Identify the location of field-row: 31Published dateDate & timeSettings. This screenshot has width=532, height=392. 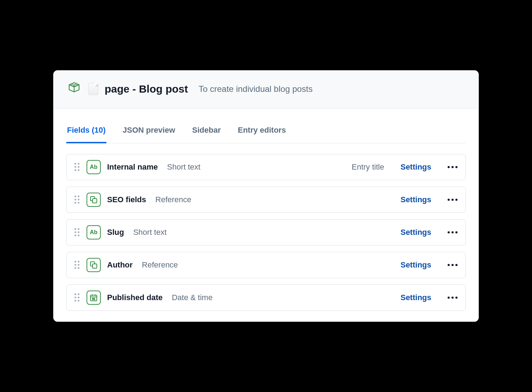
(266, 298).